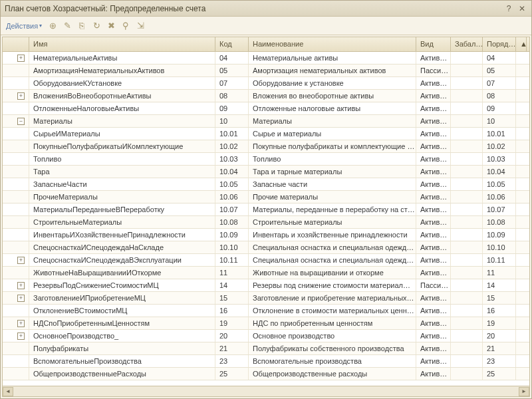  Describe the element at coordinates (266, 247) in the screenshot. I see `table-row: СпецоснасткаИСпецодеждаНаСкладе10.10Спец…` at that location.